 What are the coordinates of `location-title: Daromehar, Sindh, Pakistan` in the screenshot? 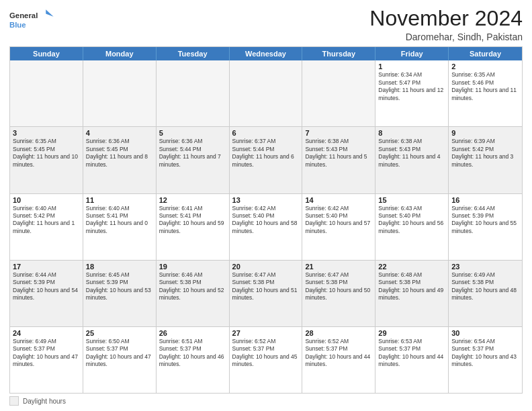 It's located at (446, 37).